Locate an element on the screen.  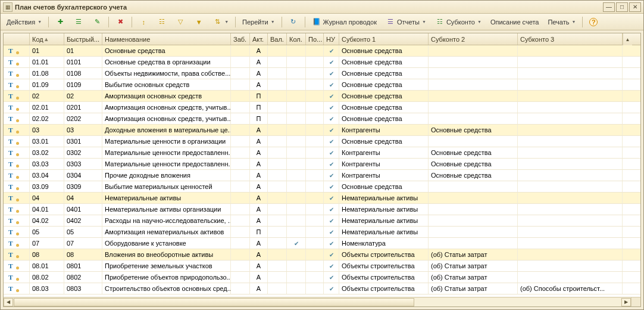
table-row: T0202Амортизация основных средствП✔Основ… is located at coordinates (322, 97).